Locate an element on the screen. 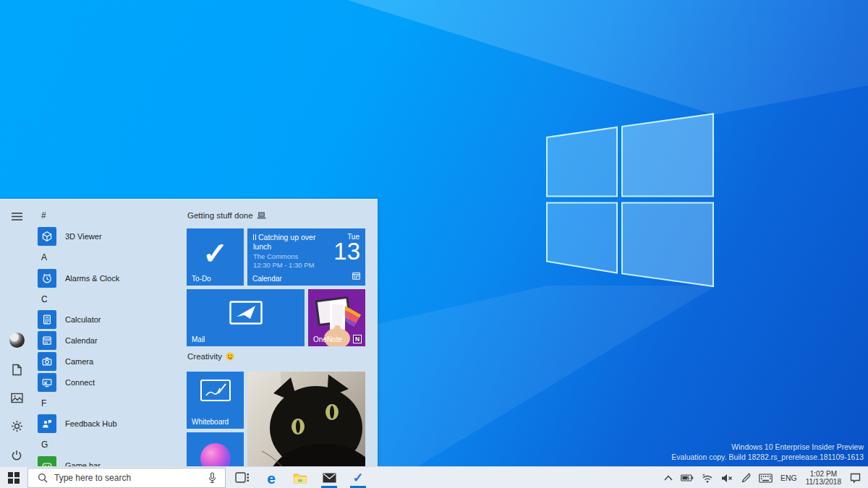 The image size is (868, 488). smiley-emoji is located at coordinates (230, 356).